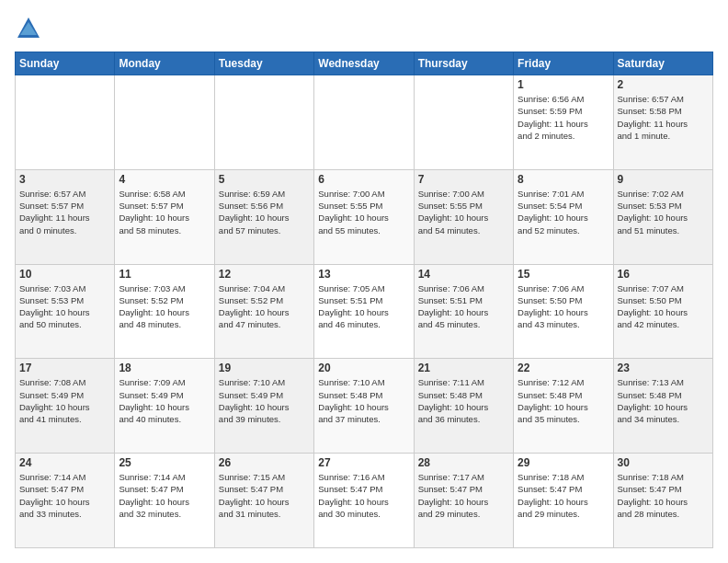  Describe the element at coordinates (65, 311) in the screenshot. I see `calendar-cell: 10Sunrise: 7:03 AM Sunset: 5:53 PM Dayli…` at that location.